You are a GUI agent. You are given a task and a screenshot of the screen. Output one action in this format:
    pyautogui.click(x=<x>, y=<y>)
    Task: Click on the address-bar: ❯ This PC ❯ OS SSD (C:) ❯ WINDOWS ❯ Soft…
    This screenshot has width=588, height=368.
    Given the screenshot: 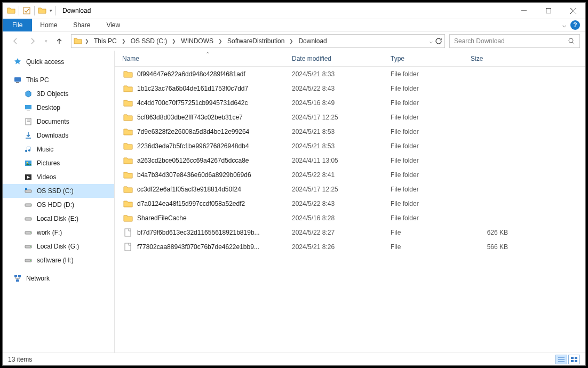 What is the action you would take?
    pyautogui.click(x=258, y=41)
    